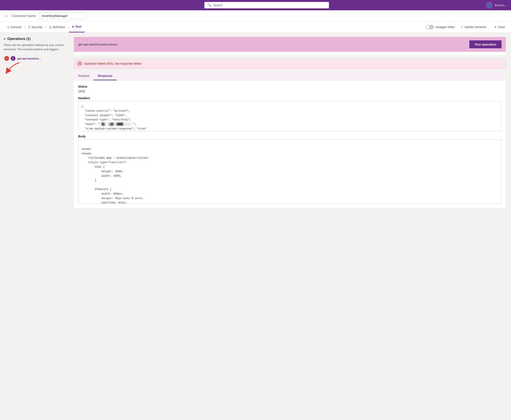 The image size is (511, 420). What do you see at coordinates (290, 53) in the screenshot?
I see `operation-card-body` at bounding box center [290, 53].